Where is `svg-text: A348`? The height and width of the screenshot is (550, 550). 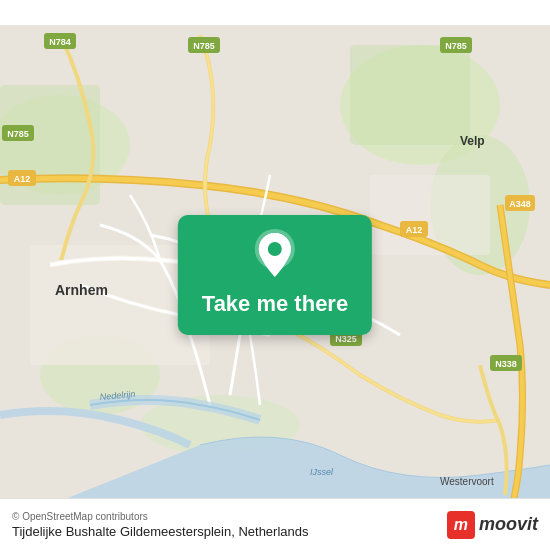
svg-text: A348 is located at coordinates (520, 204).